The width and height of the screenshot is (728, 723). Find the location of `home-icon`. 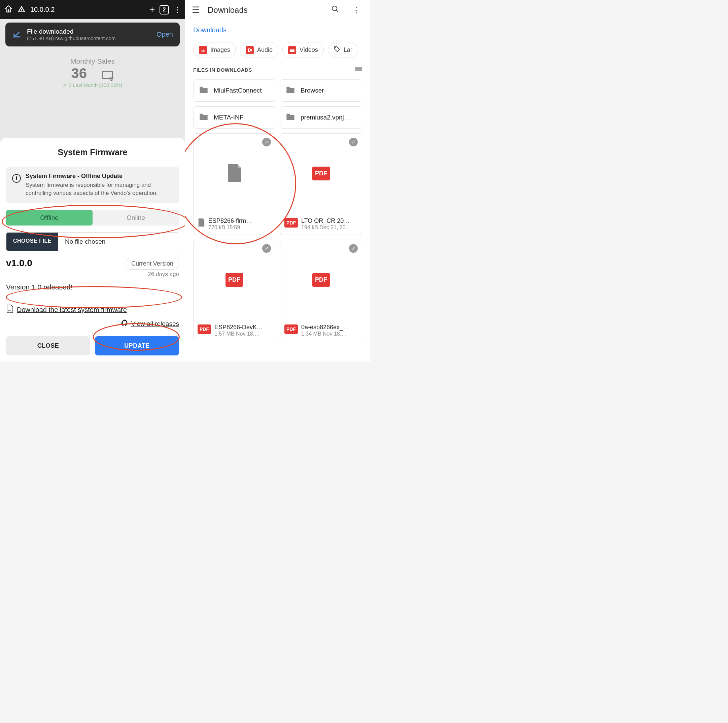

home-icon is located at coordinates (8, 10).